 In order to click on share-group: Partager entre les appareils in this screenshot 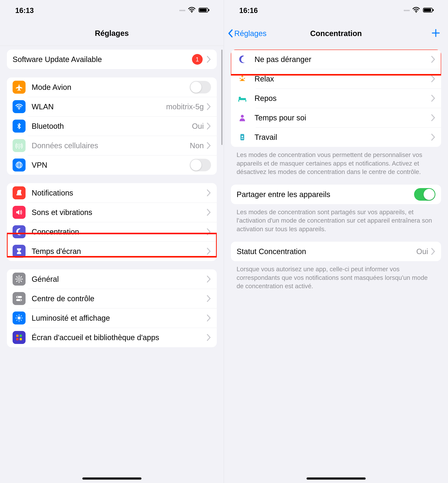, I will do `click(336, 194)`.